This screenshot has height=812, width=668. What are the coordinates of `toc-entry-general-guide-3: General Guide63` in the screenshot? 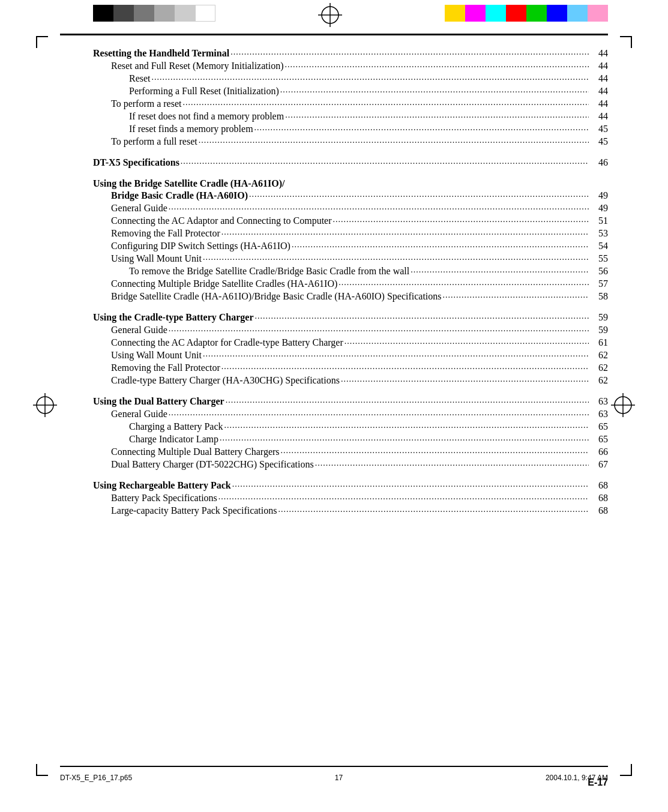 It's located at (351, 414).